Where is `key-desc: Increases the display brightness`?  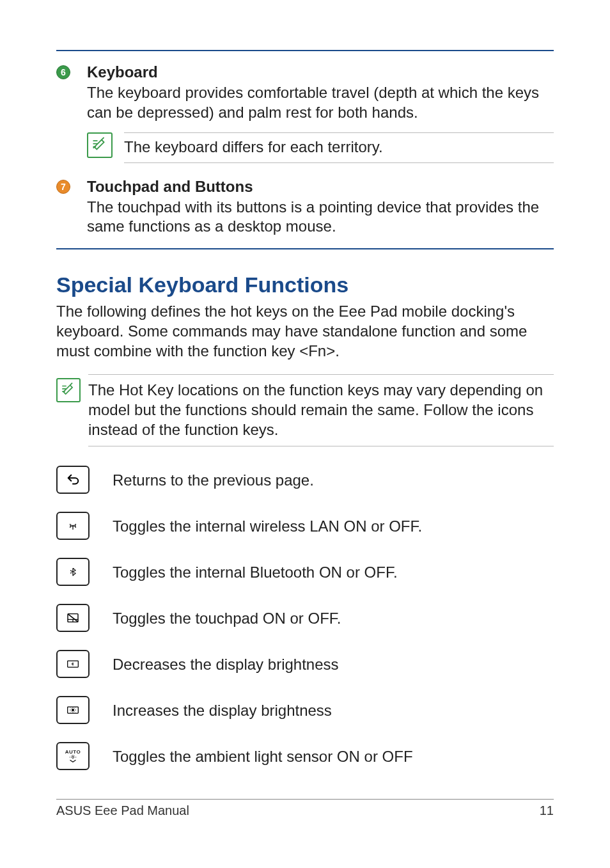 key-desc: Increases the display brightness is located at coordinates (223, 710).